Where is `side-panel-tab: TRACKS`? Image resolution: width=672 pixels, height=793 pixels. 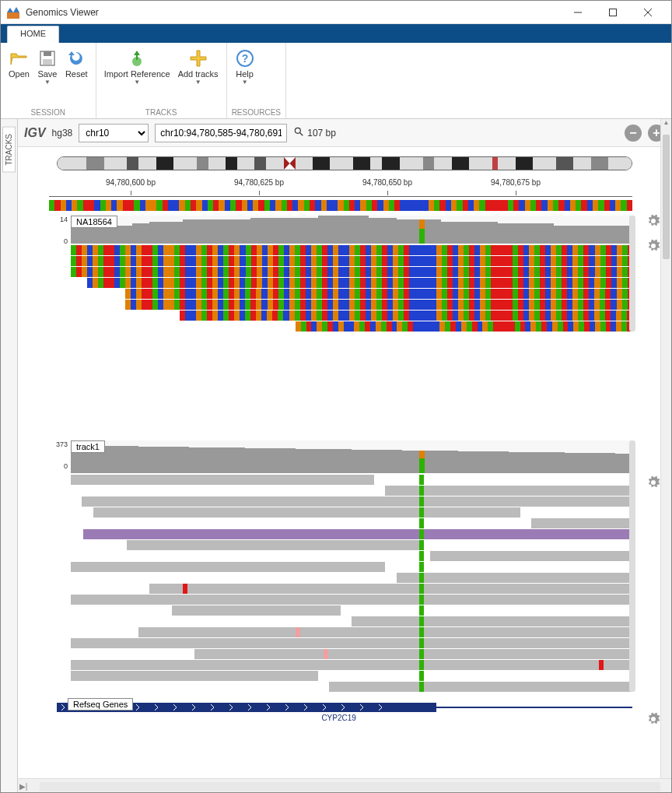 side-panel-tab: TRACKS is located at coordinates (9, 456).